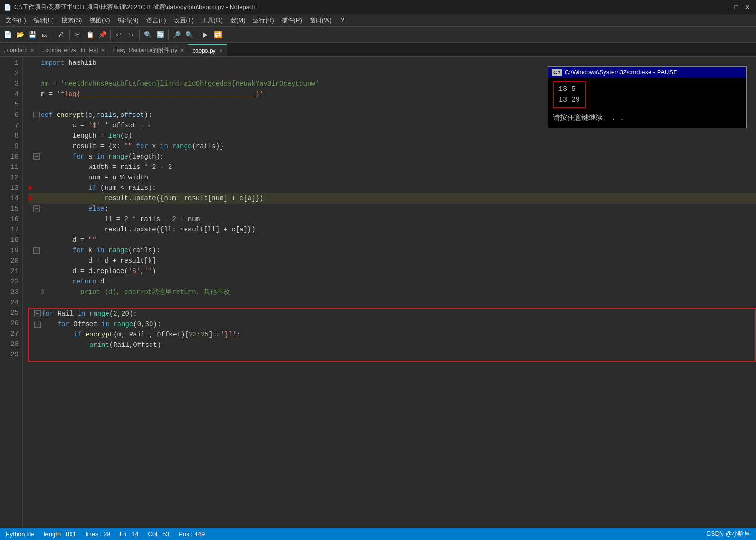 The width and height of the screenshot is (756, 540). What do you see at coordinates (32, 50) in the screenshot?
I see `tab-close-0: ✕` at bounding box center [32, 50].